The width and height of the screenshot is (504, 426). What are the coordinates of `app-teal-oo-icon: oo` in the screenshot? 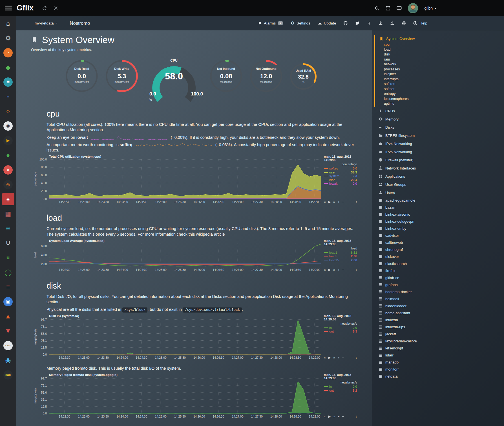 It's located at (8, 228).